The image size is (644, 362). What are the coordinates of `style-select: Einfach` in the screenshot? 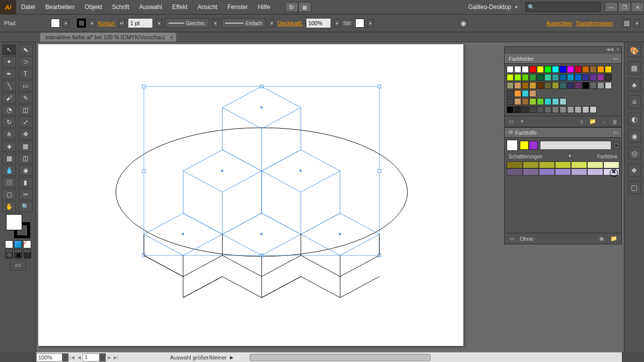 It's located at (244, 23).